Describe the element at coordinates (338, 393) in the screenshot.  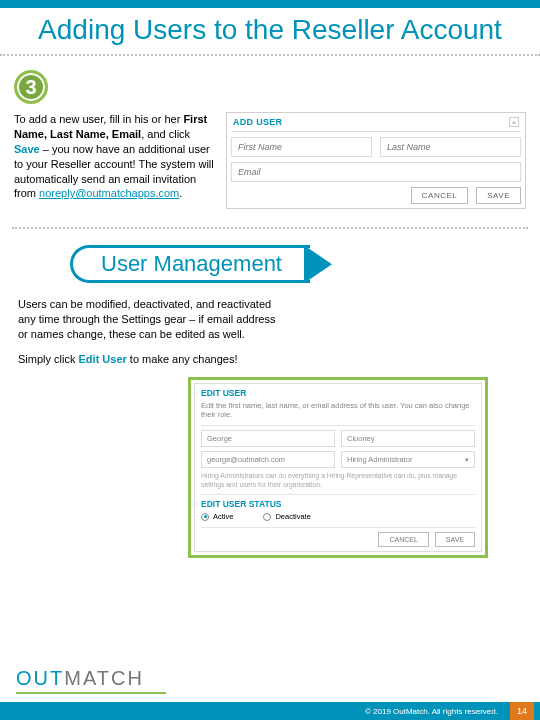
I see `edit-user-title: EDIT USER` at that location.